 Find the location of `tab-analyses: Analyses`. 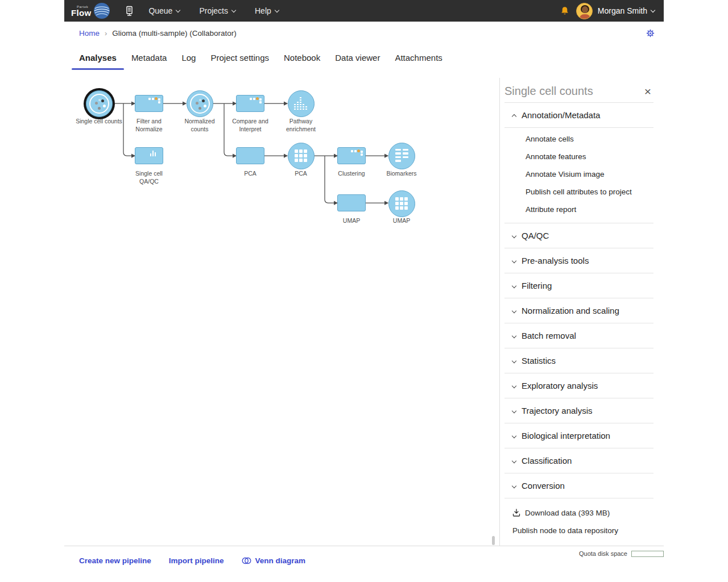

tab-analyses: Analyses is located at coordinates (98, 57).